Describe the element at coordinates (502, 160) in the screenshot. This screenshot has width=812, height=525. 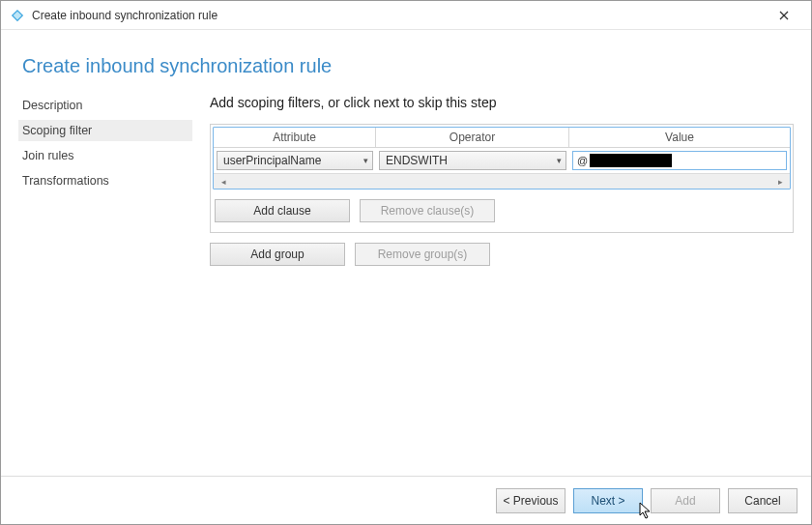
I see `clause-row: userPrincipalName ▾ ENDSWITH ▾ @` at that location.